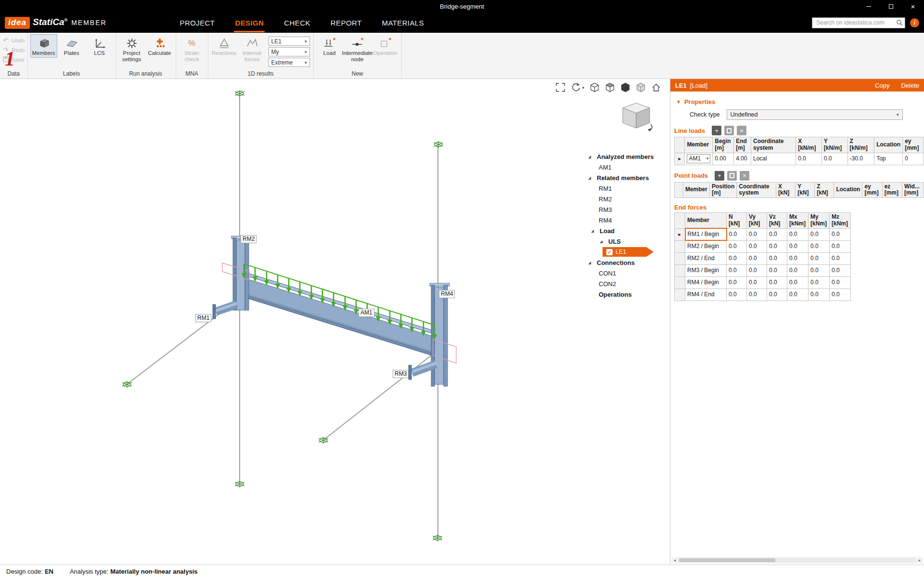  I want to click on tree-item-load: ◢ Load, so click(623, 231).